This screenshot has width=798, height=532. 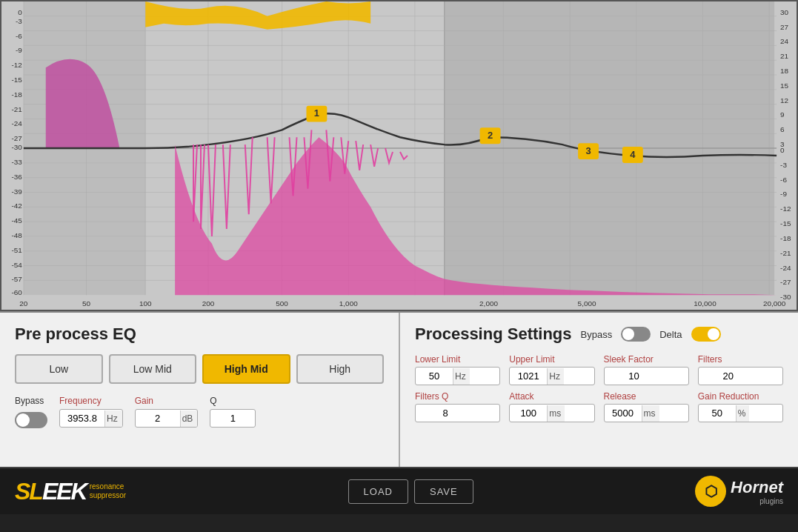 I want to click on svg-text: -27, so click(x=785, y=282).